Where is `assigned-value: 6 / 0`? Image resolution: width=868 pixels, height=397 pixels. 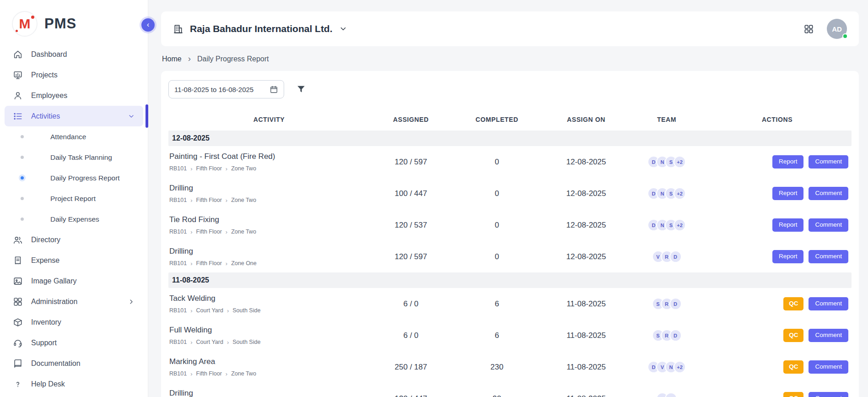
assigned-value: 6 / 0 is located at coordinates (411, 336).